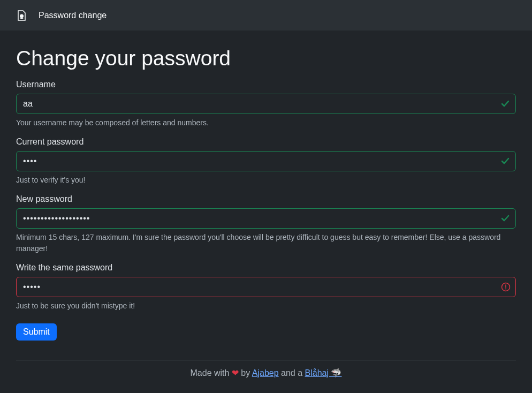 Image resolution: width=532 pixels, height=393 pixels. I want to click on footer-divider, so click(266, 360).